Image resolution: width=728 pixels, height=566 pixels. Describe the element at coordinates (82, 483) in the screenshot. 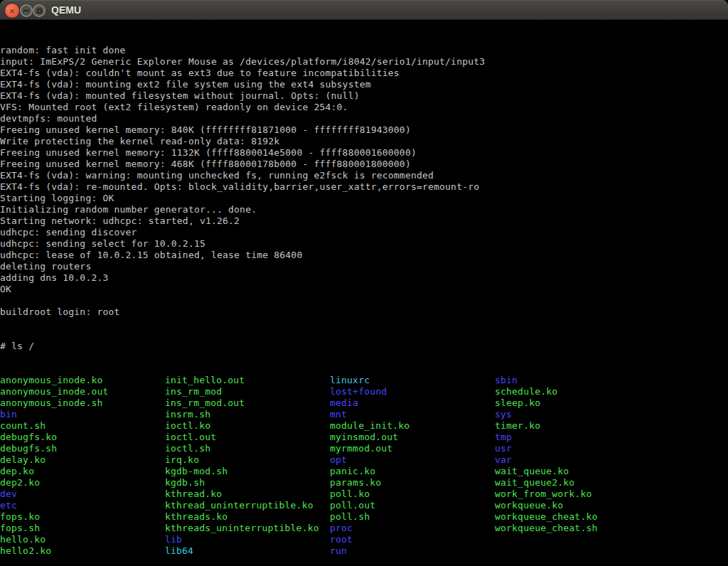

I see `ls-entry: dep2.ko` at that location.